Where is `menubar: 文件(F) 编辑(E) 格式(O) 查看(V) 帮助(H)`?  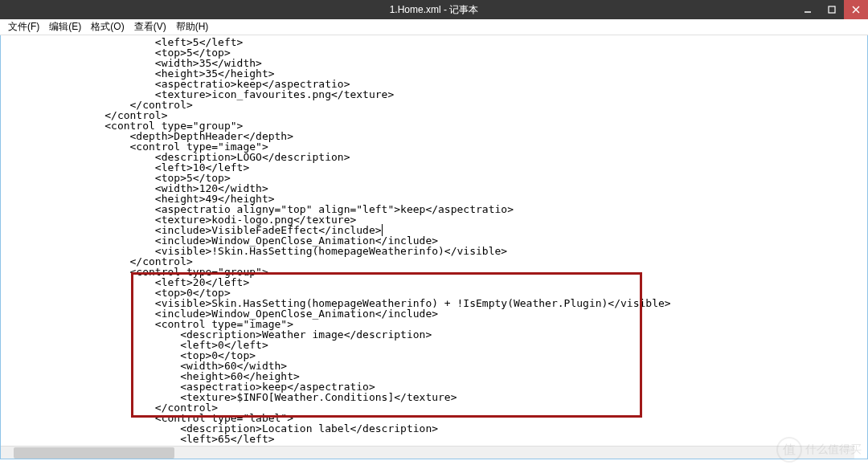
menubar: 文件(F) 编辑(E) 格式(O) 查看(V) 帮助(H) is located at coordinates (434, 27).